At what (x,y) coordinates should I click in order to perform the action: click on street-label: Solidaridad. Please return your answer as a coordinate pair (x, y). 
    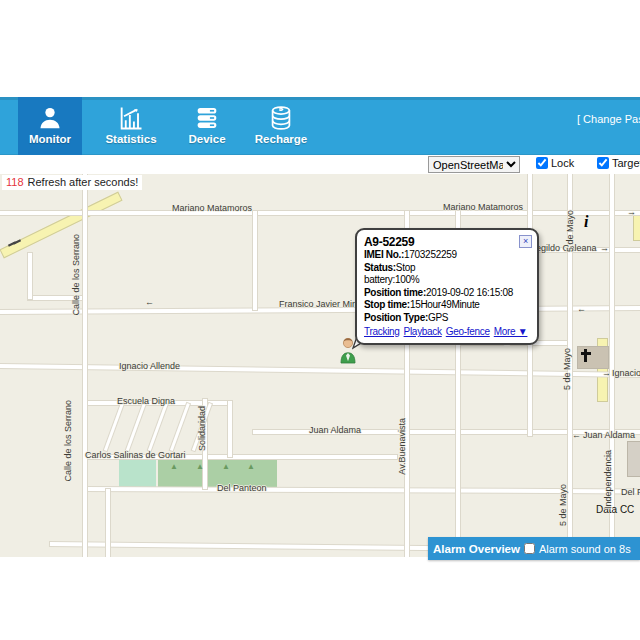
    Looking at the image, I should click on (202, 428).